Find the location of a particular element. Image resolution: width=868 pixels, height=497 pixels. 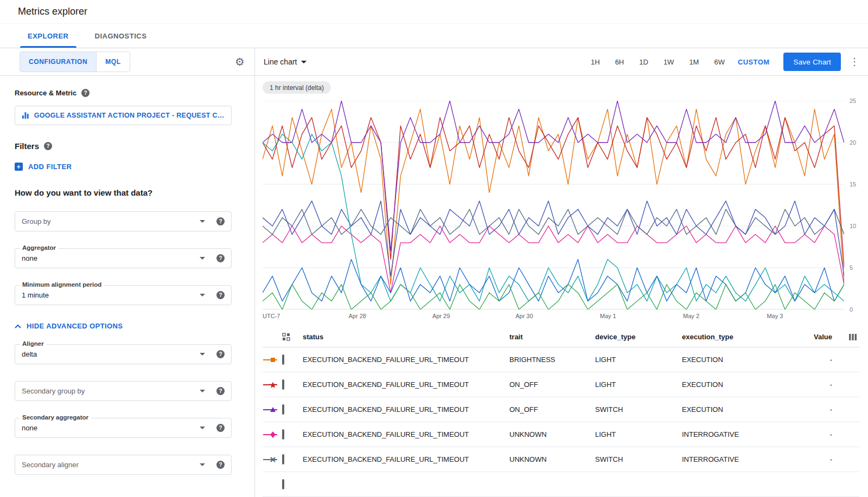

range-1h-button: 1H is located at coordinates (596, 62).